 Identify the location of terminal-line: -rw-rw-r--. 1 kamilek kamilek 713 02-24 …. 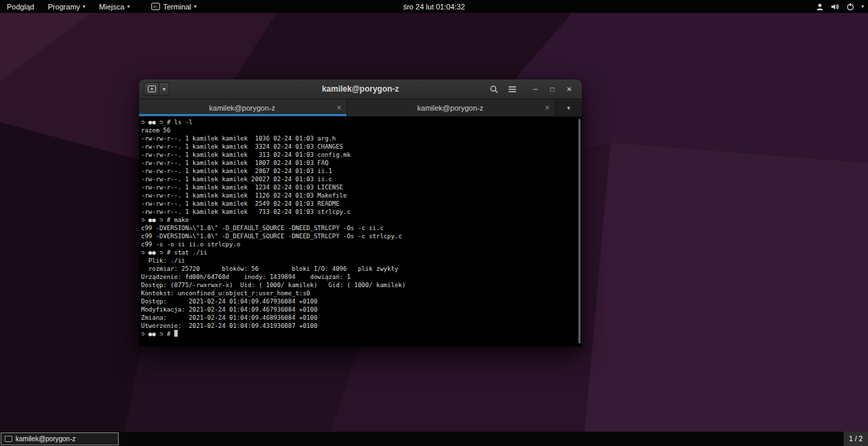
(361, 212).